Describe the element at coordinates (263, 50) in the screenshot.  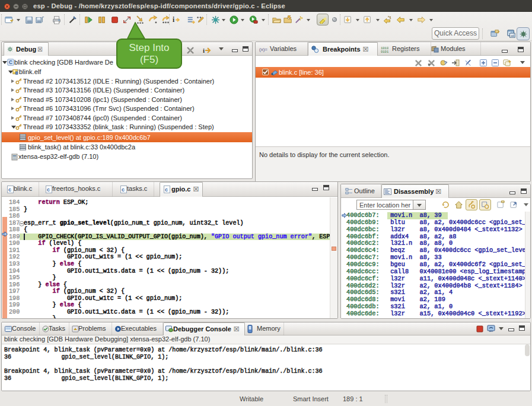
I see `svg-text: (x)=` at that location.